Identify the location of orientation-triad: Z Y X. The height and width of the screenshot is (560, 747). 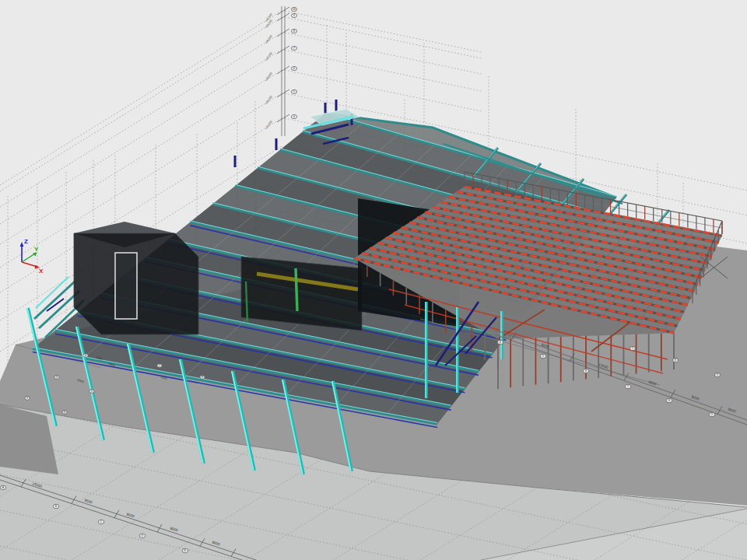
(32, 257).